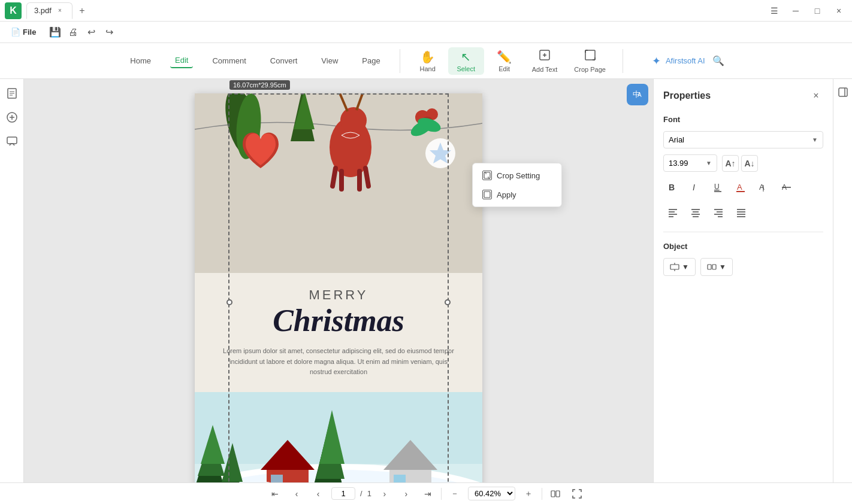  What do you see at coordinates (73, 32) in the screenshot?
I see `print-button: 🖨` at bounding box center [73, 32].